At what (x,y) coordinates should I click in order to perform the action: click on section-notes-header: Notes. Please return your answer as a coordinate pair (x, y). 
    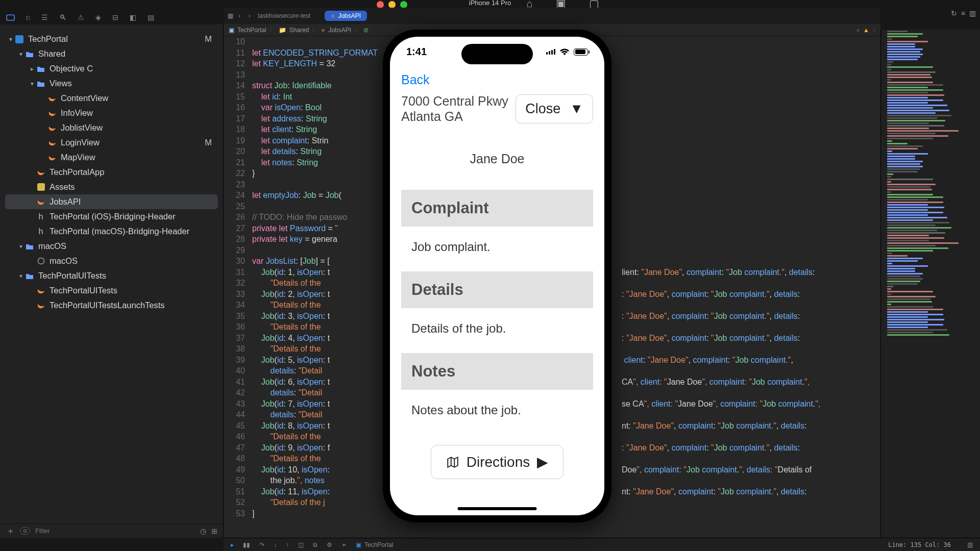
    Looking at the image, I should click on (497, 371).